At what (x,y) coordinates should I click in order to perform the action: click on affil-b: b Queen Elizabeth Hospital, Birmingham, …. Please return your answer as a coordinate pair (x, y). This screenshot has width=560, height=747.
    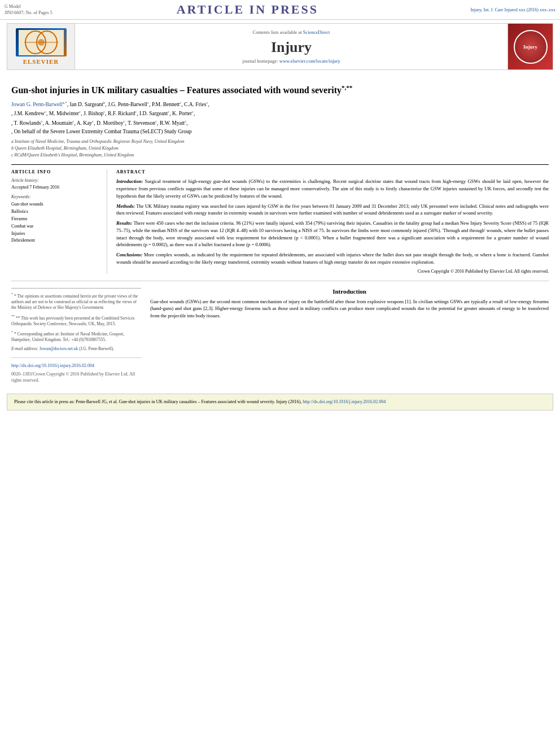
    Looking at the image, I should click on (280, 148).